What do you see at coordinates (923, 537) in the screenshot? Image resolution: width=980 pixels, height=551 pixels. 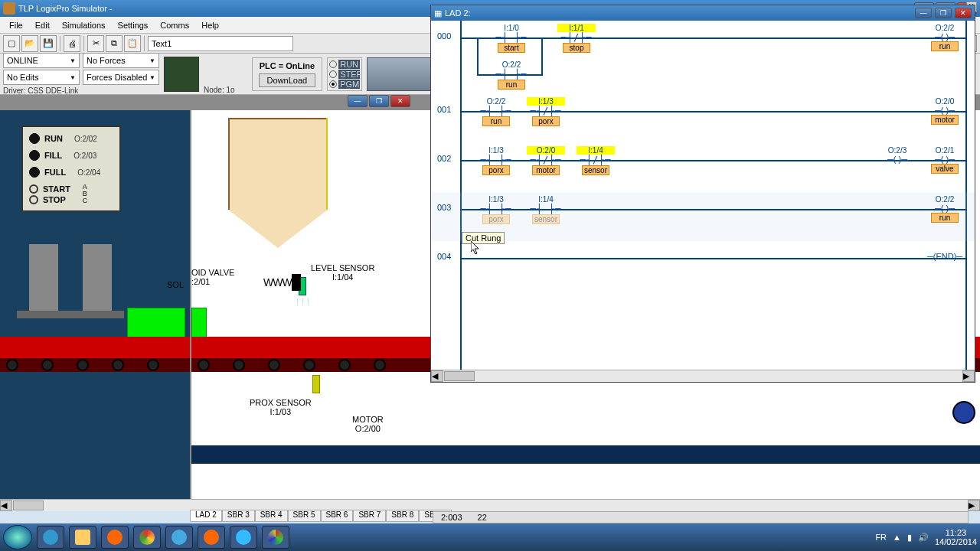 I see `tray-sound-icon: 🔊` at bounding box center [923, 537].